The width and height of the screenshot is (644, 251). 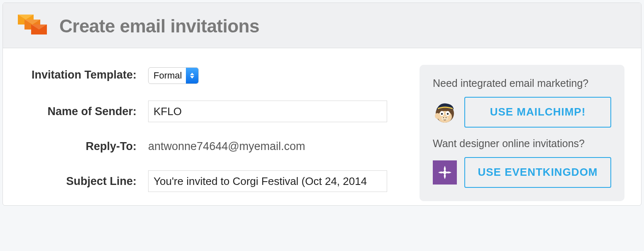 What do you see at coordinates (522, 112) in the screenshot?
I see `mailchimp-row: USE MAILCHIMP!` at bounding box center [522, 112].